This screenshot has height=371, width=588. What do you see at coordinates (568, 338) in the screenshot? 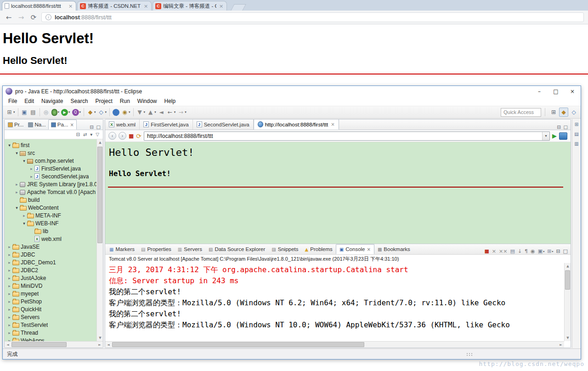
I see `scroll-down-icon: ▼` at bounding box center [568, 338].